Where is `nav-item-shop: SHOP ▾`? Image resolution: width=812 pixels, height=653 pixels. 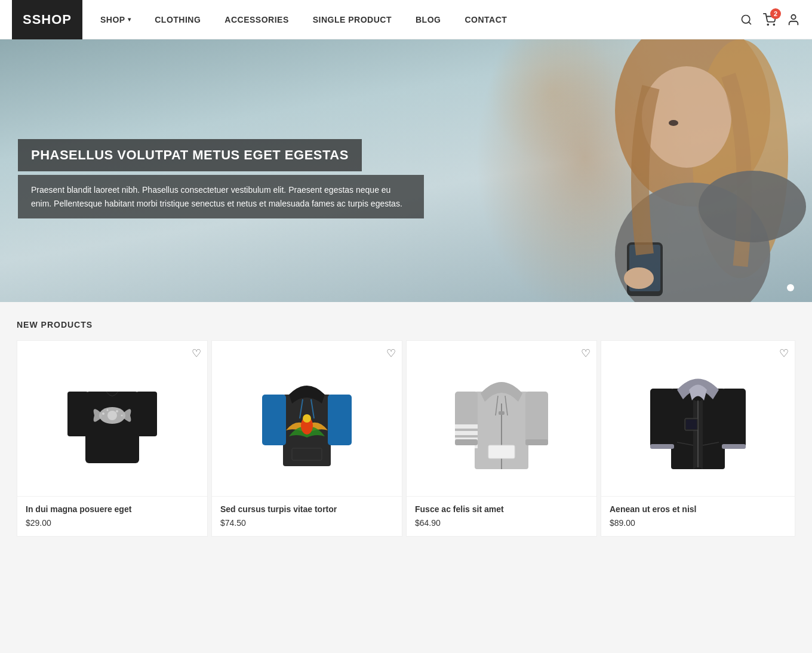
nav-item-shop: SHOP ▾ is located at coordinates (116, 20).